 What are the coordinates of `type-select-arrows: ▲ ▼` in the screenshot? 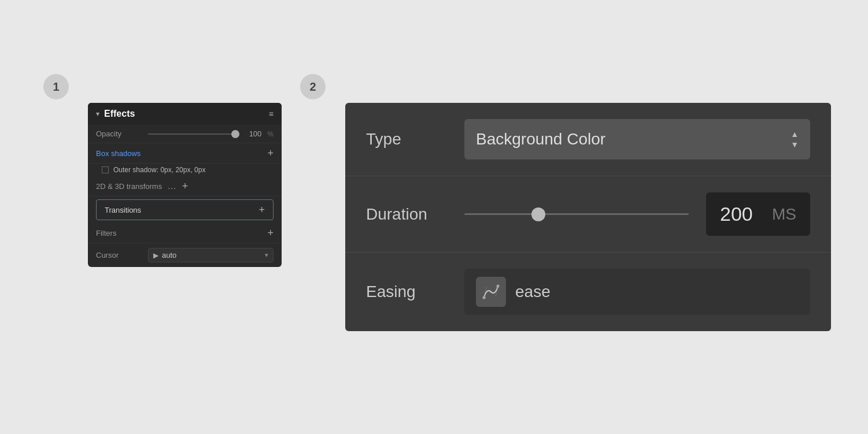 It's located at (795, 139).